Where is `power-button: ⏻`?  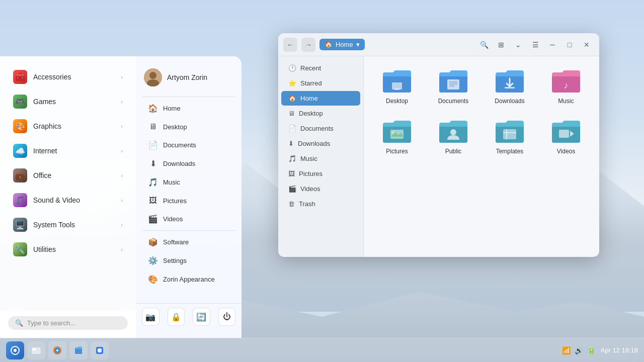
power-button: ⏻ is located at coordinates (227, 317).